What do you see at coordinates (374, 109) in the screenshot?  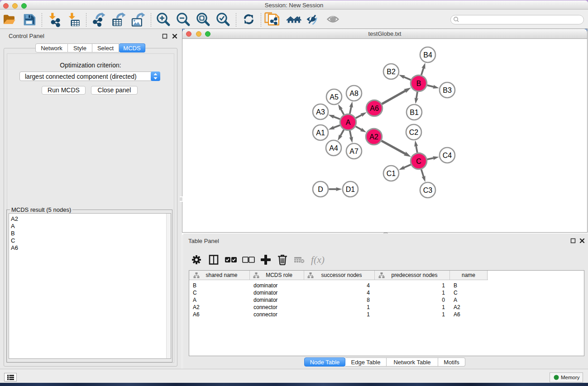 I see `svg-text: A6` at bounding box center [374, 109].